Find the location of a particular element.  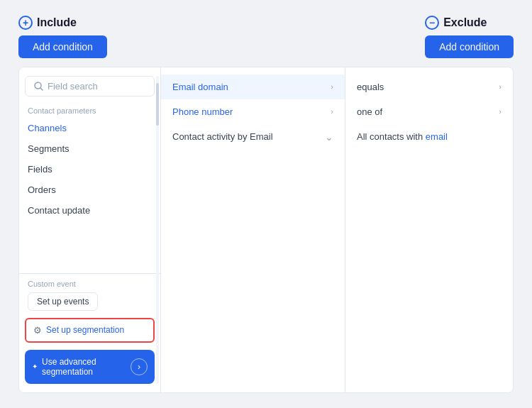

option-one-of: one of › is located at coordinates (429, 112).